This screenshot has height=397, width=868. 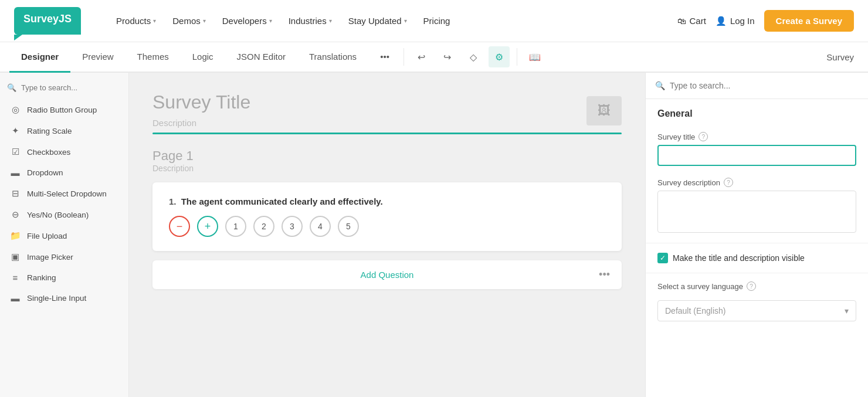 I want to click on rating-plus-btn: +, so click(x=208, y=226).